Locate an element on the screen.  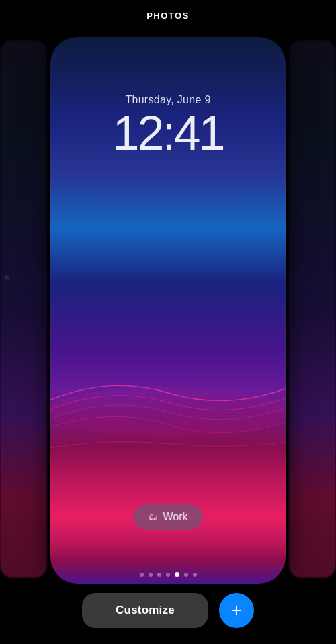
focus-label: Work is located at coordinates (175, 517).